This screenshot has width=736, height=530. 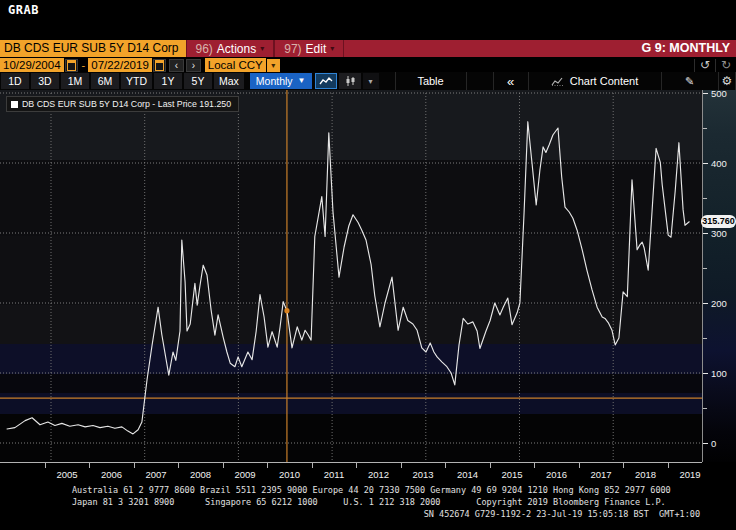 I want to click on range-button-6m: 6M, so click(x=105, y=81).